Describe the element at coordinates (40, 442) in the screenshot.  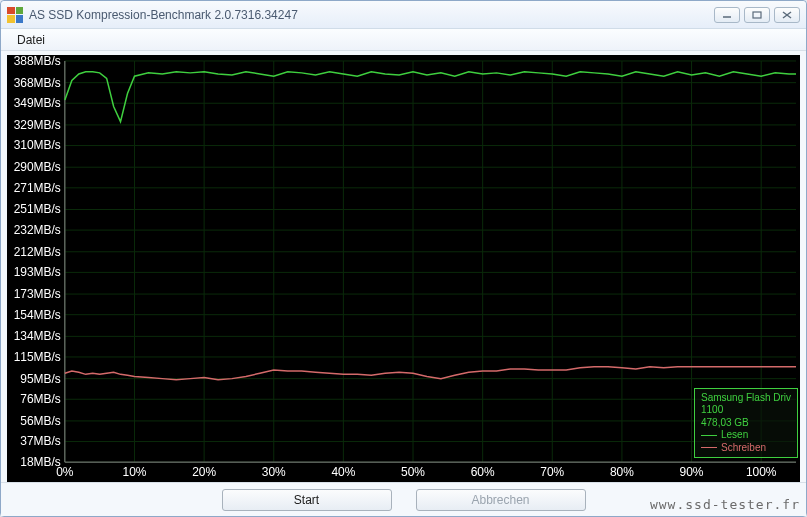
I see `svg-text: 37MB/s` at that location.